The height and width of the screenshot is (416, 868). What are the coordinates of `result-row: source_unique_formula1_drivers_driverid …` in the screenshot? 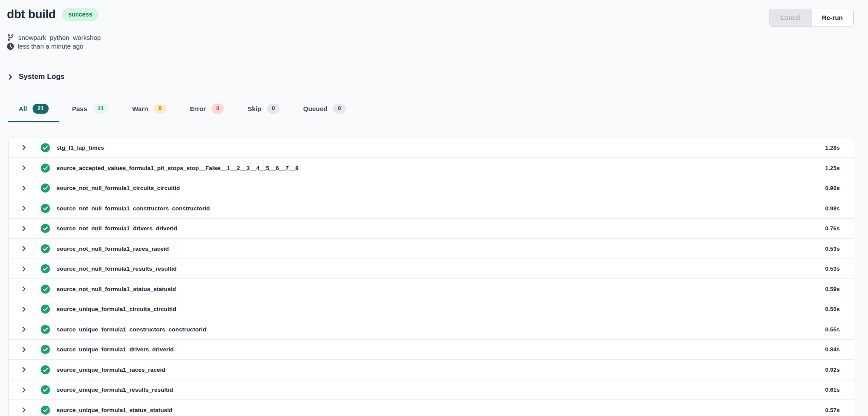 It's located at (431, 350).